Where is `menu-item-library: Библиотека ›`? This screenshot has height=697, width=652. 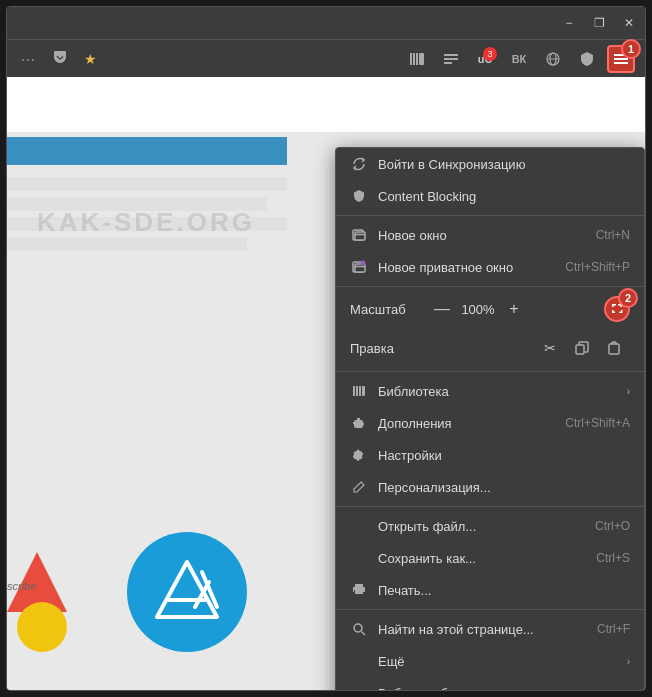 menu-item-library: Библиотека › is located at coordinates (490, 391).